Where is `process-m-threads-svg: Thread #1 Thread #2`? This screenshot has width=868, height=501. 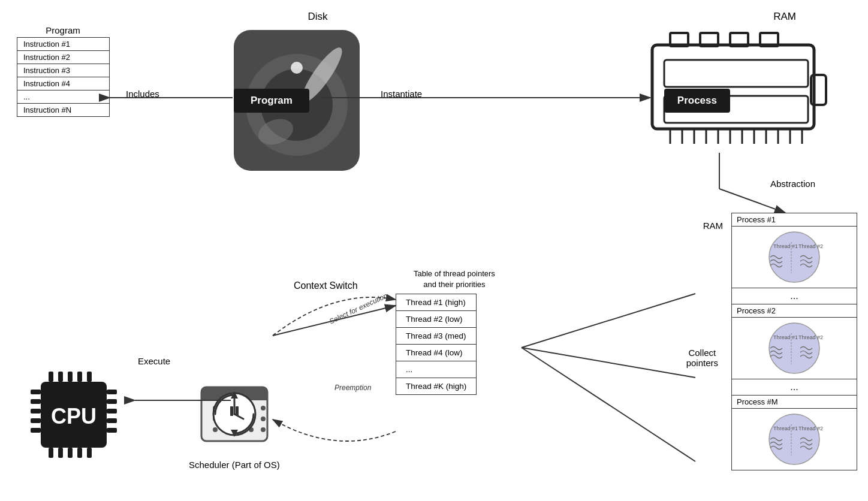 process-m-threads-svg: Thread #1 Thread #2 is located at coordinates (794, 439).